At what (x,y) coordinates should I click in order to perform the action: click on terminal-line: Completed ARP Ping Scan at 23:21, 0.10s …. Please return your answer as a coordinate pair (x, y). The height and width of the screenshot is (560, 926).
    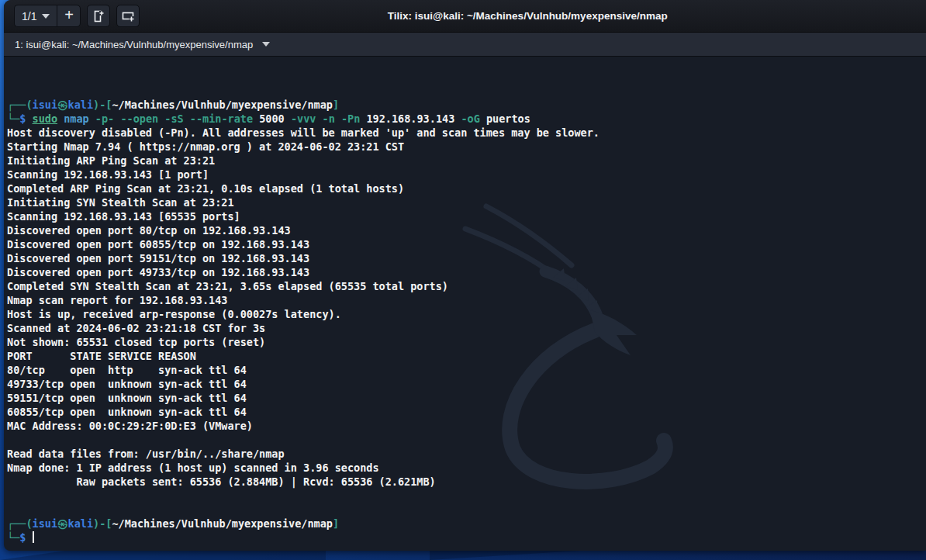
    Looking at the image, I should click on (467, 188).